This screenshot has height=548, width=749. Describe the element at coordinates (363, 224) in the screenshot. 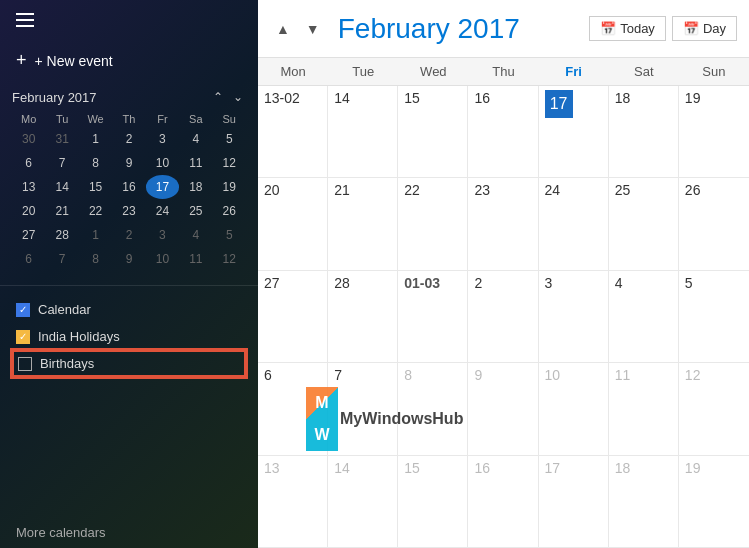

I see `cal-cell: 21` at that location.